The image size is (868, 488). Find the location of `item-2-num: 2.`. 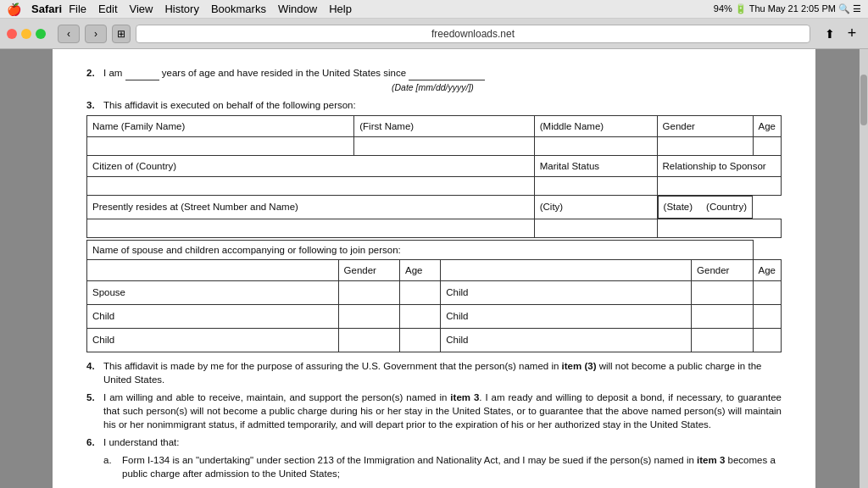

item-2-num: 2. is located at coordinates (95, 80).